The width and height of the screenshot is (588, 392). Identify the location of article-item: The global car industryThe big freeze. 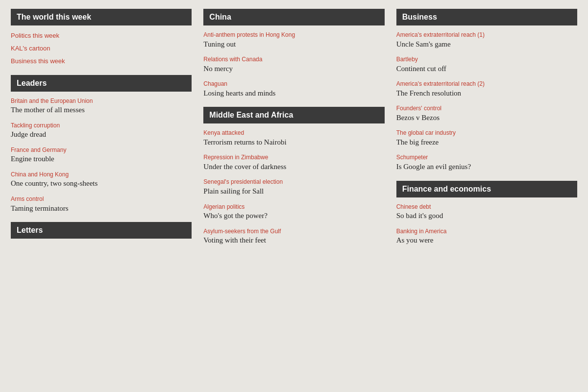
(487, 138).